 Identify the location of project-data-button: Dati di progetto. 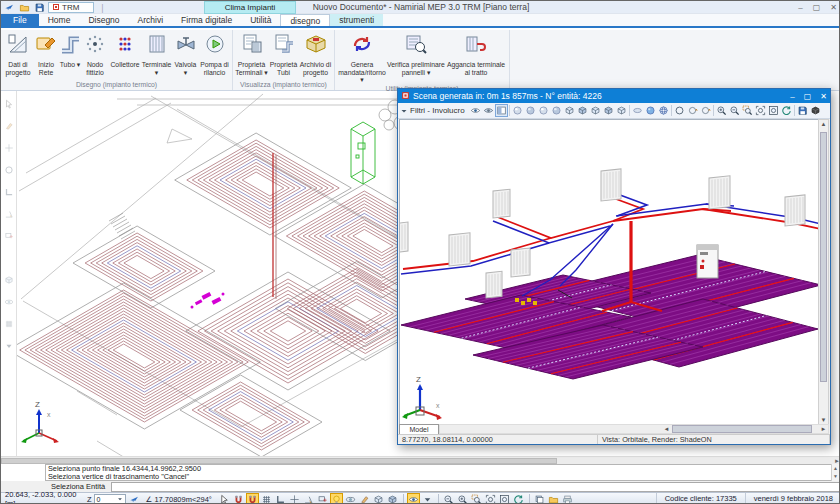
(18, 54).